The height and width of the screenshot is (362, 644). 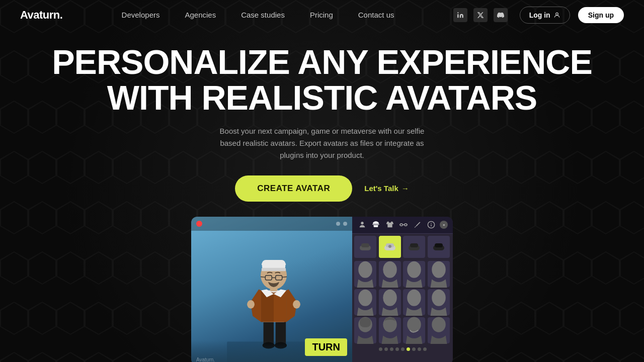 I want to click on hero-subtitle: Boost your next campaign, game or metave…, so click(x=322, y=143).